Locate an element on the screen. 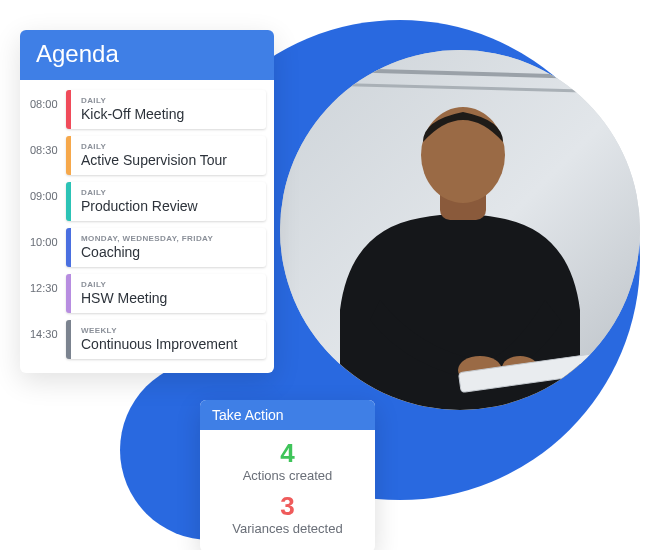 The width and height of the screenshot is (666, 550). agenda-item-title: Active Supervision Tour is located at coordinates (168, 160).